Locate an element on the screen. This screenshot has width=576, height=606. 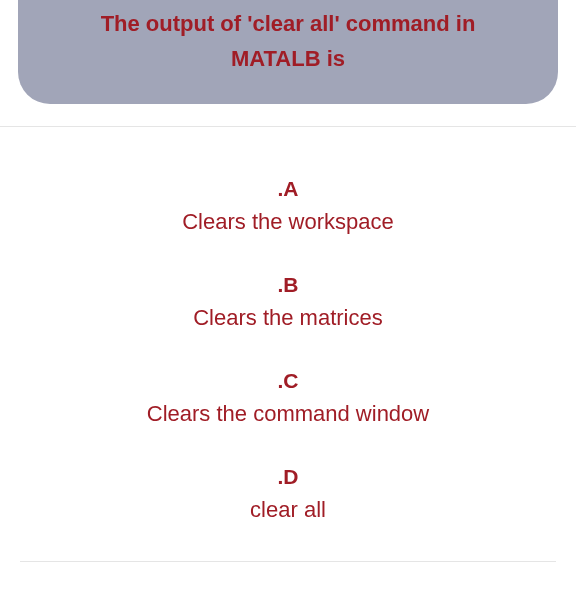
option-text: Clears the matrices is located at coordinates (288, 318).